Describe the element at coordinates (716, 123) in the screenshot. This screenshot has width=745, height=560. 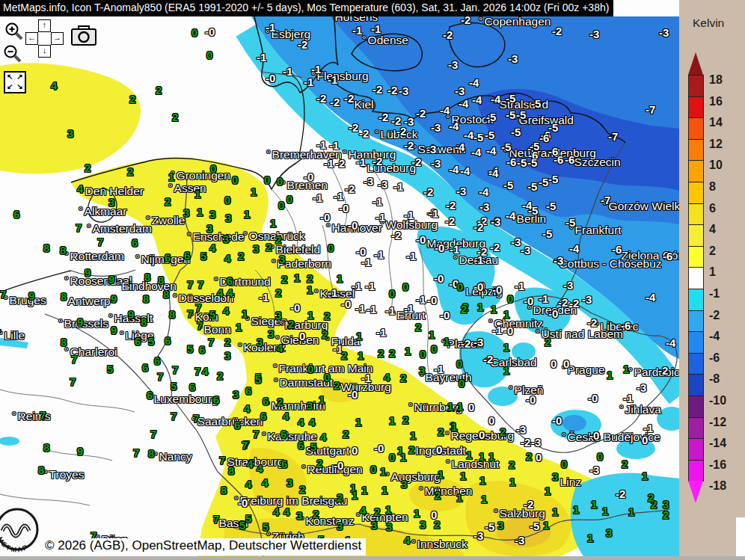
I see `scale-tick-label: 14` at that location.